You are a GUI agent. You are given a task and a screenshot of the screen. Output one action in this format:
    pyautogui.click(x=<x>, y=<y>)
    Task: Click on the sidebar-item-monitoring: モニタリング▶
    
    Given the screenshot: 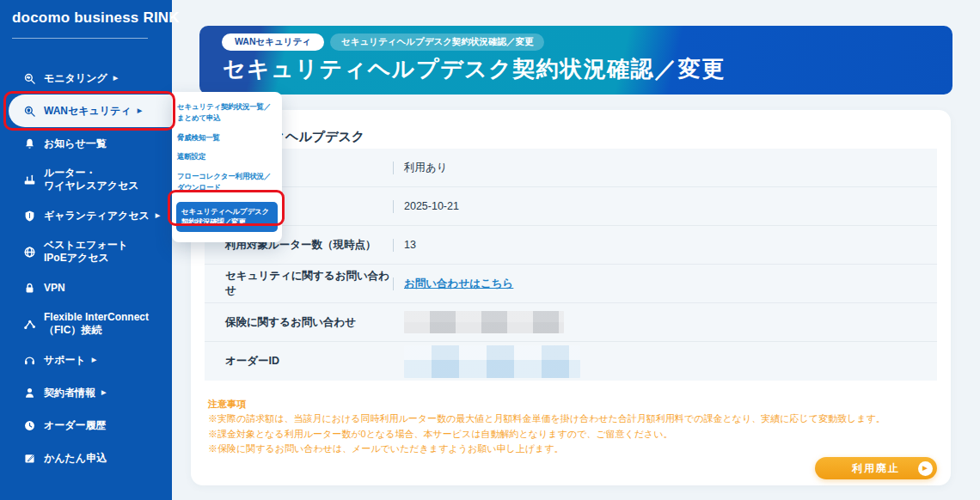 What is the action you would take?
    pyautogui.click(x=86, y=78)
    